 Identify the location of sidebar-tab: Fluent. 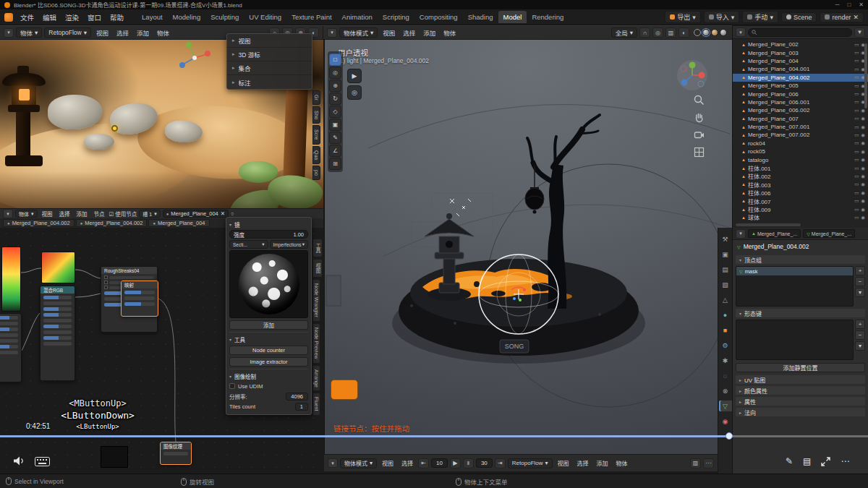
(317, 403).